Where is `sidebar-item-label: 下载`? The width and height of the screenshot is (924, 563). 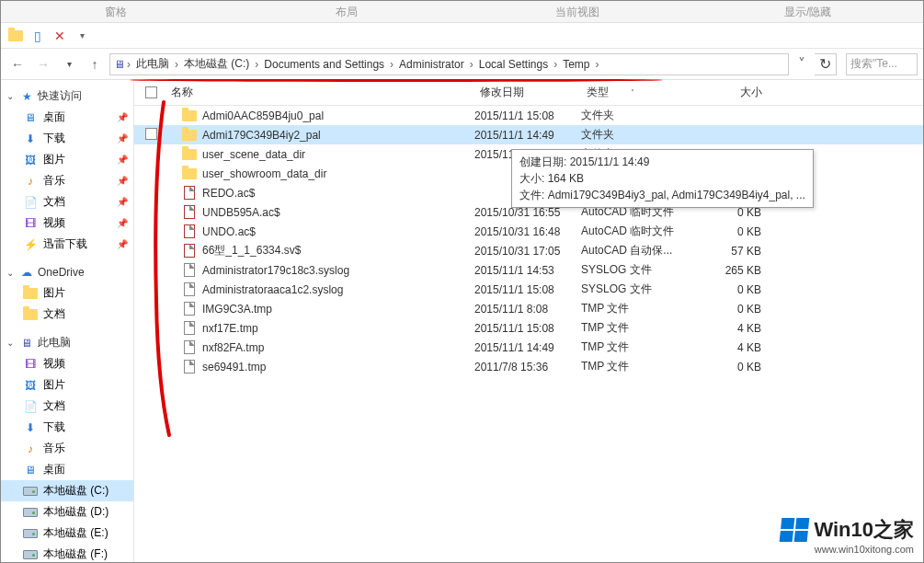 sidebar-item-label: 下载 is located at coordinates (54, 427).